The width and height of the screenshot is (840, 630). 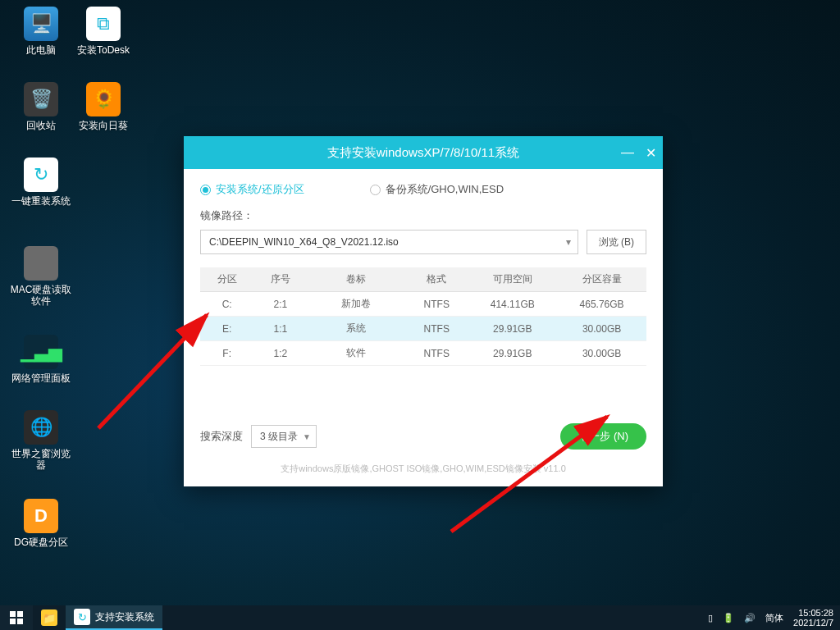 What do you see at coordinates (423, 354) in the screenshot?
I see `table-row: F:1:2软件NTFS29.91GB30.00GB` at bounding box center [423, 354].